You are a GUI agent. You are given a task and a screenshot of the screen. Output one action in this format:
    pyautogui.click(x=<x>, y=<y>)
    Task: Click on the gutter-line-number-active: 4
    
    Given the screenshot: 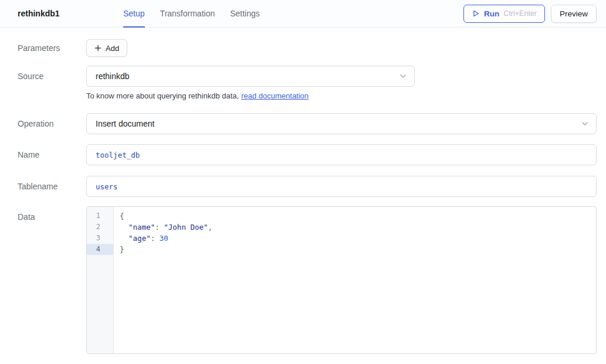 What is the action you would take?
    pyautogui.click(x=100, y=250)
    